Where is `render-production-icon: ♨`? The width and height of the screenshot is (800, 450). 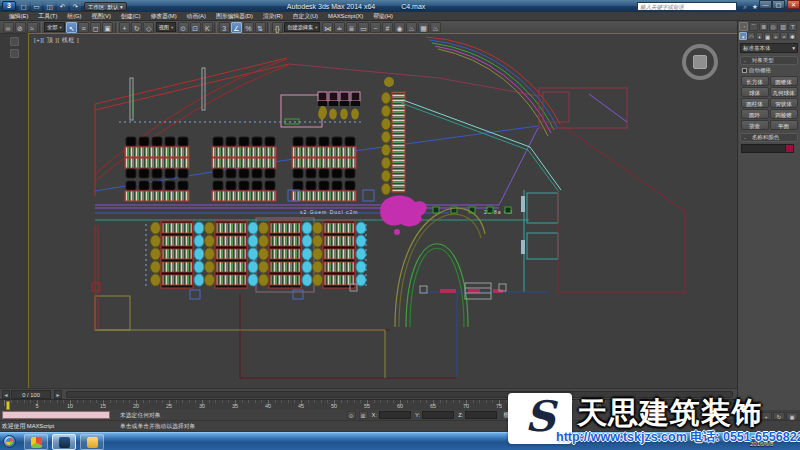
render-production-icon: ♨ is located at coordinates (436, 28).